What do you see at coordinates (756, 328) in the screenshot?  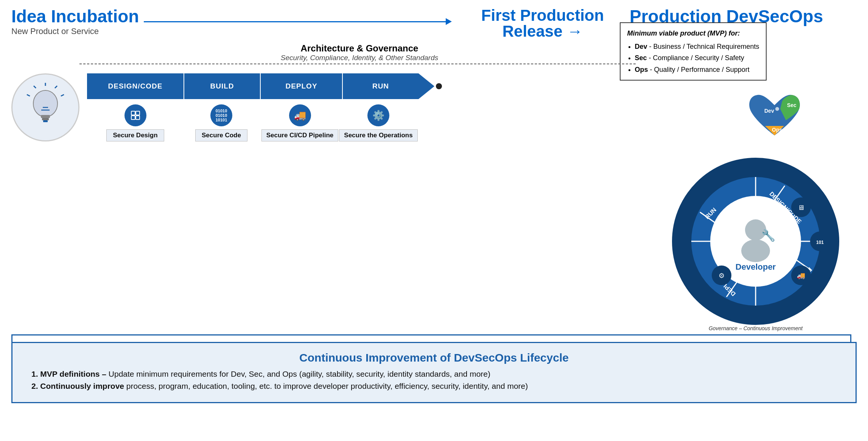 I see `svg-text:Governance – Continuous Improv: Governance – Continuous Improvement` at bounding box center [756, 328].